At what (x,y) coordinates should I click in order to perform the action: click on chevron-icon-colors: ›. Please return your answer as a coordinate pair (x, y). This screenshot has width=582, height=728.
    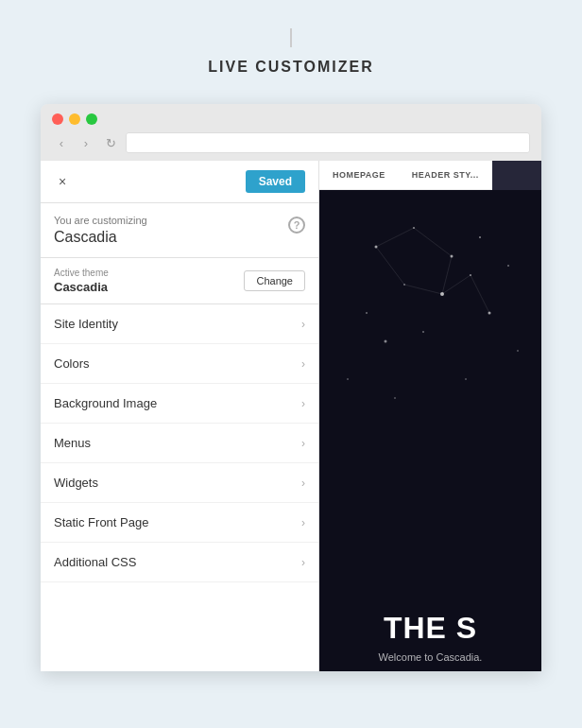
    Looking at the image, I should click on (303, 364).